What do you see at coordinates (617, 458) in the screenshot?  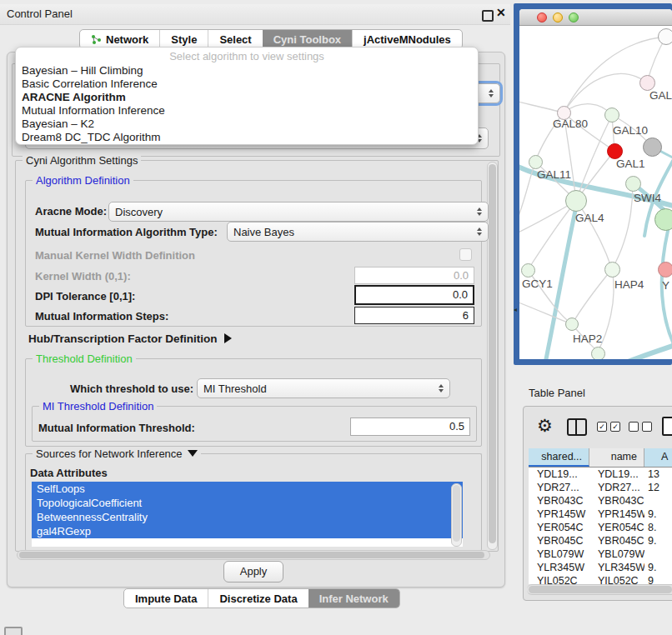 I see `column-header-name: name` at bounding box center [617, 458].